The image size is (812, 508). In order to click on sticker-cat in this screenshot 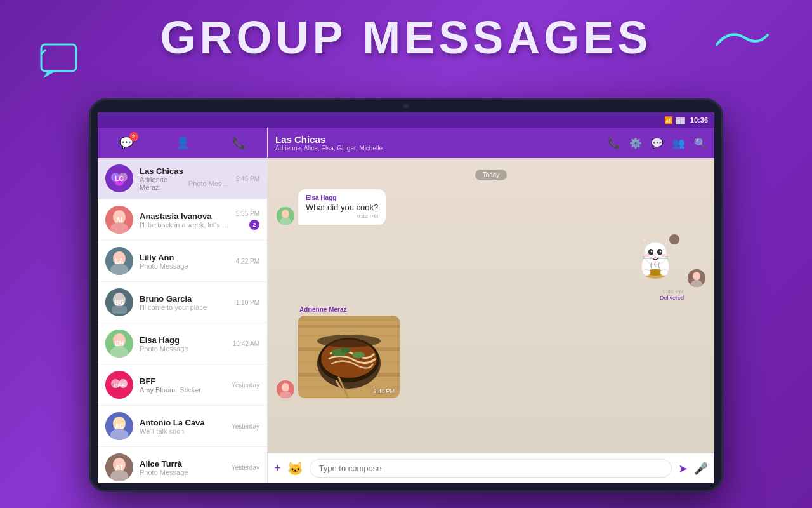, I will do `click(655, 258)`.